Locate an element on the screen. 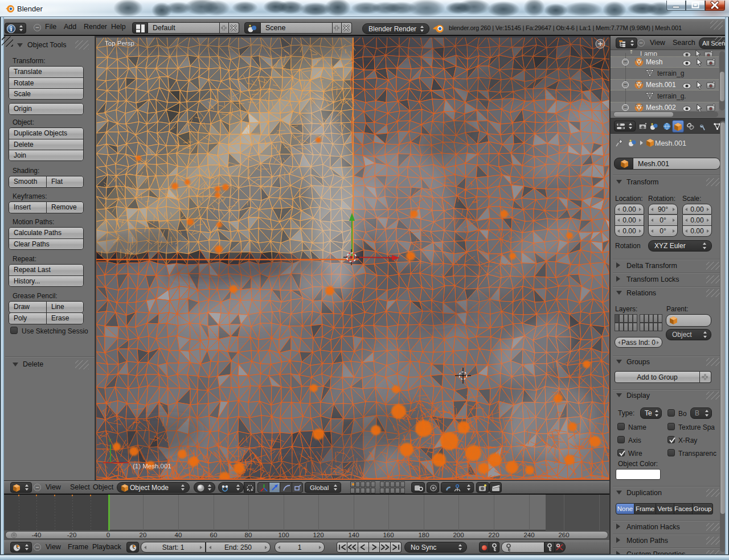 This screenshot has height=560, width=729. svg-text: Y is located at coordinates (110, 440).